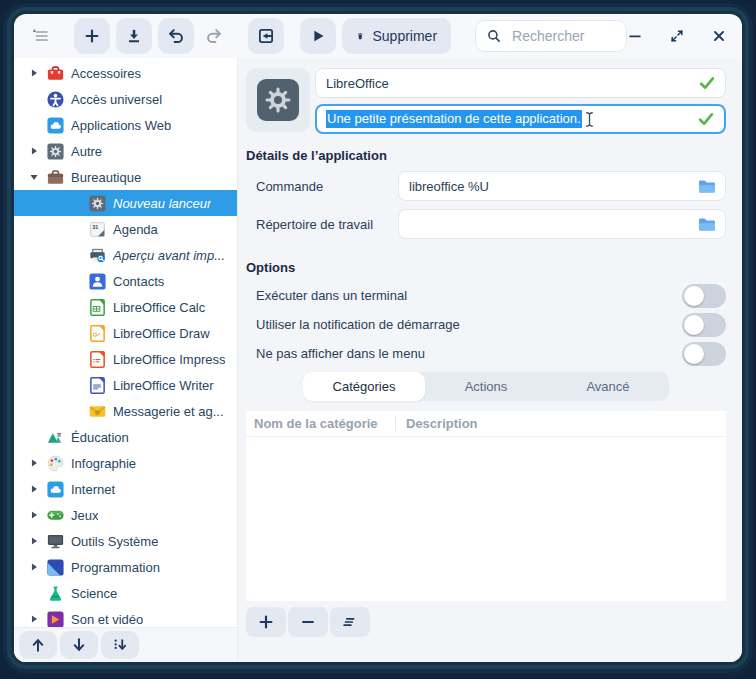 The image size is (756, 679). I want to click on move-up-button, so click(38, 645).